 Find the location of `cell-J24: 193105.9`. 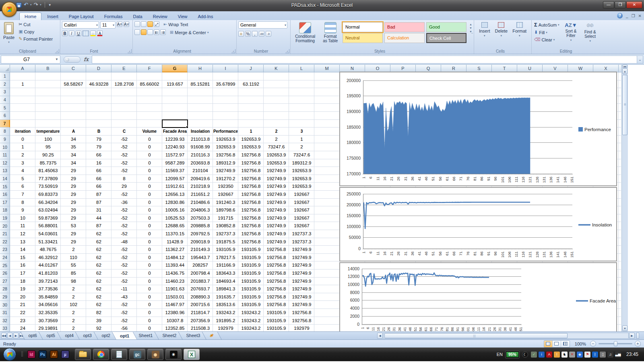

cell-J24: 193105.9 is located at coordinates (251, 258).